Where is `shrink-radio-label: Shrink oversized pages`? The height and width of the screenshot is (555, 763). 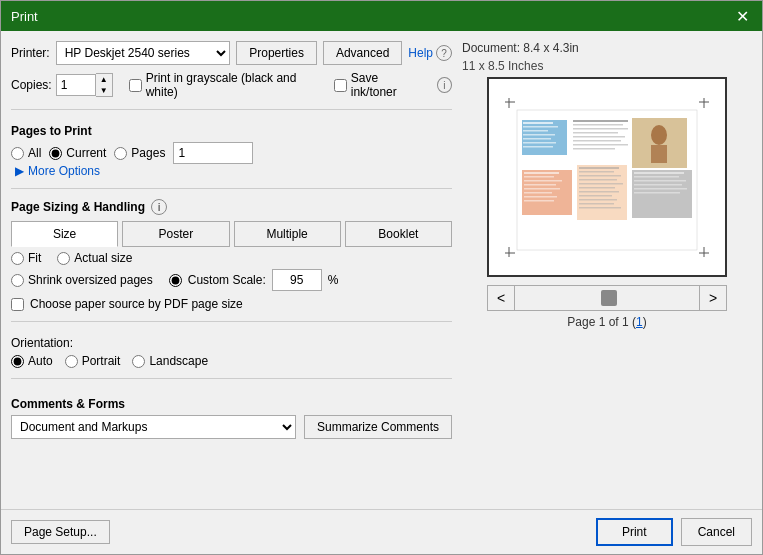 shrink-radio-label: Shrink oversized pages is located at coordinates (82, 280).